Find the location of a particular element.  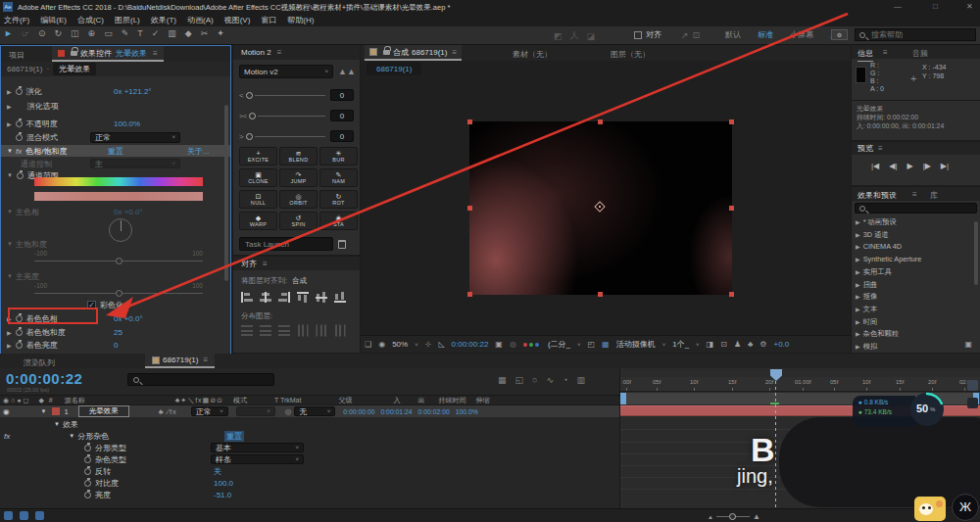

comp-ref: 686719(1) is located at coordinates (24, 69).